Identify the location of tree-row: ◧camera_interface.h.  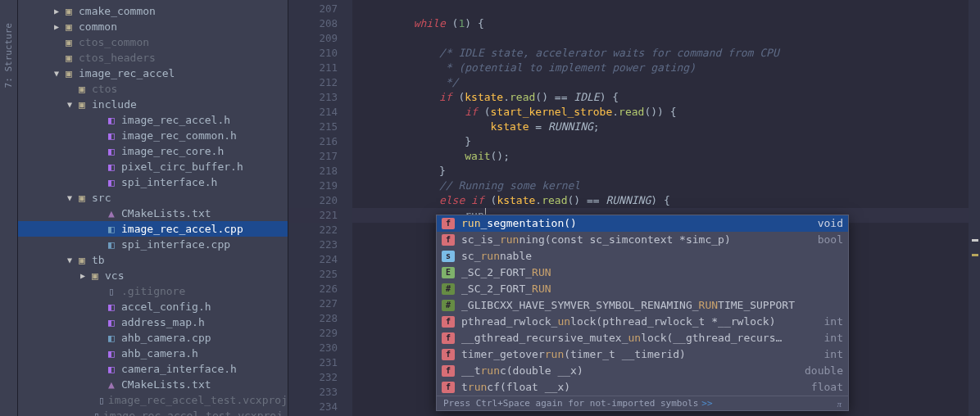
(152, 369).